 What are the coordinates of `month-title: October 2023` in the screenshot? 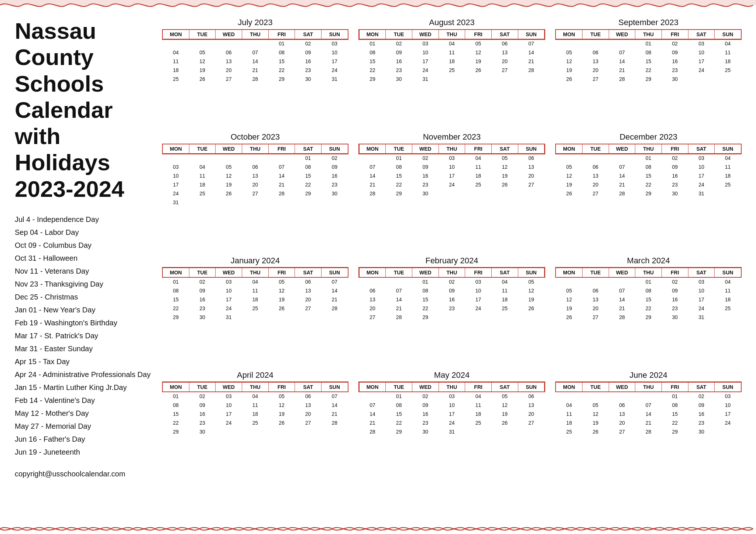 It's located at (255, 137).